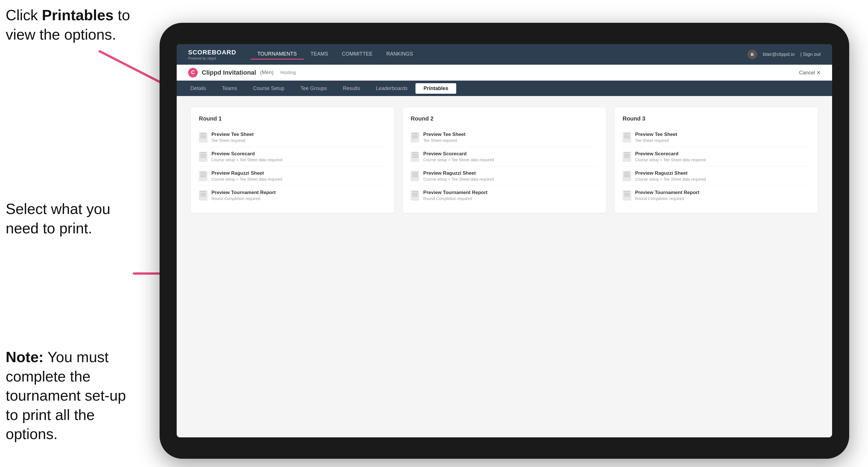  What do you see at coordinates (242, 73) in the screenshot?
I see `tournament-info: C Clippd Invitational (Men) Hosting` at bounding box center [242, 73].